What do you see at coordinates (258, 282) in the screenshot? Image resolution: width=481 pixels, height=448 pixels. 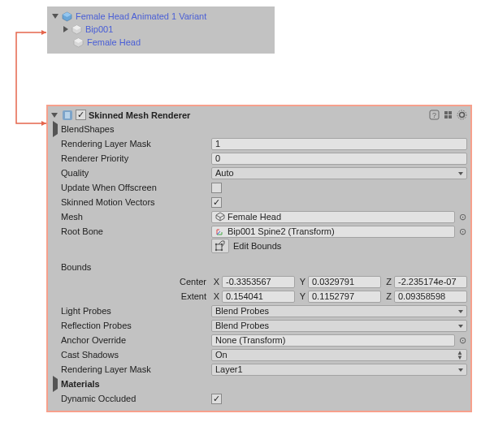 I see `center-x-input` at bounding box center [258, 282].